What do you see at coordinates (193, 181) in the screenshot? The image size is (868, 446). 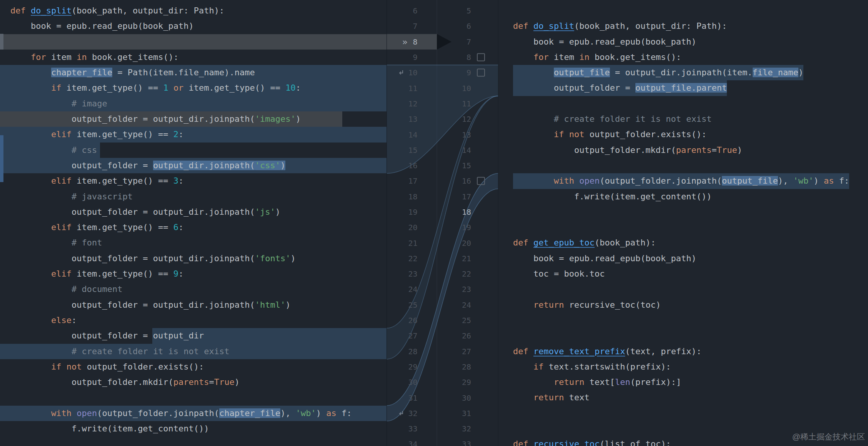 I see `code-line: elif item.get_type() == 3:` at bounding box center [193, 181].